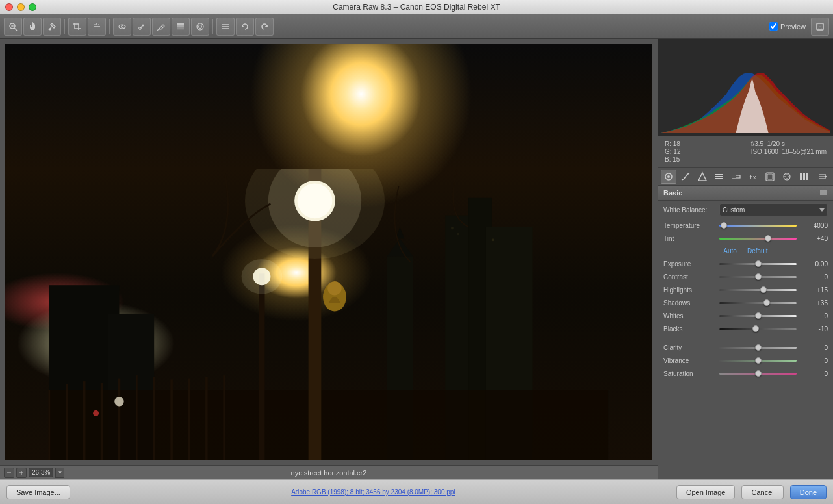 The image size is (833, 504). Describe the element at coordinates (758, 251) in the screenshot. I see `default-button: Default` at that location.